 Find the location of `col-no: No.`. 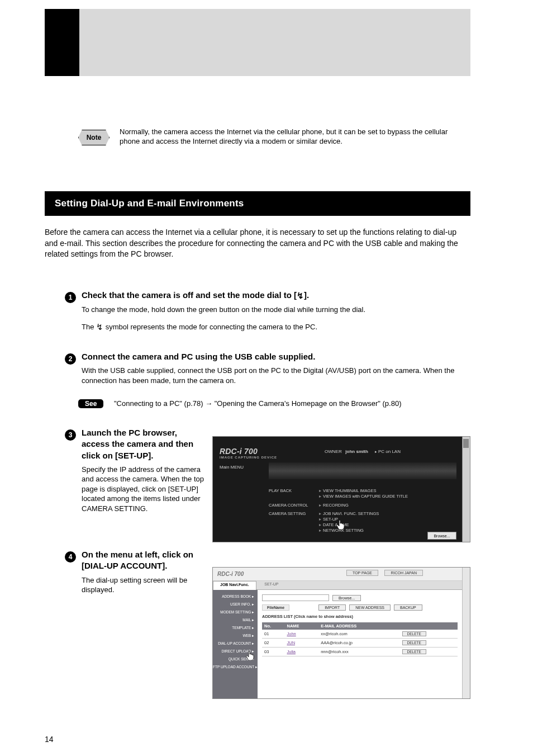

col-no: No. is located at coordinates (273, 626).